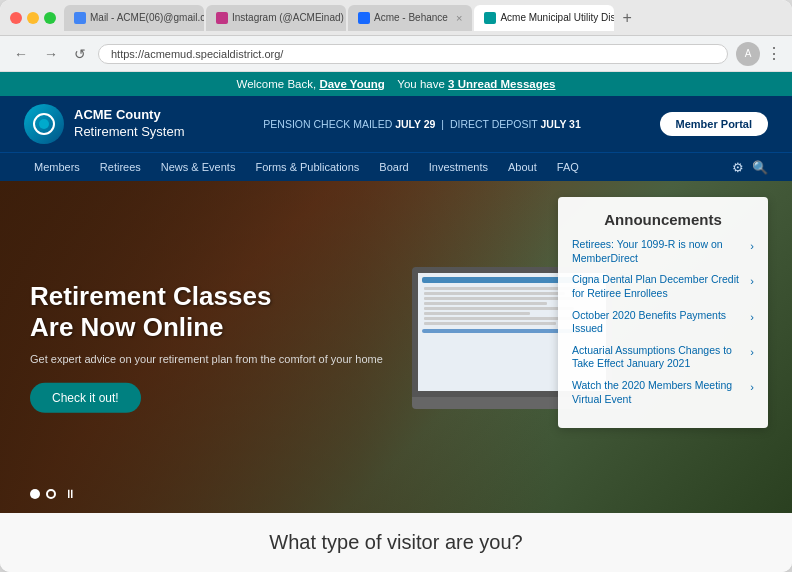 This screenshot has width=792, height=572. What do you see at coordinates (276, 84) in the screenshot?
I see `welcome-text: Welcome Back,` at bounding box center [276, 84].